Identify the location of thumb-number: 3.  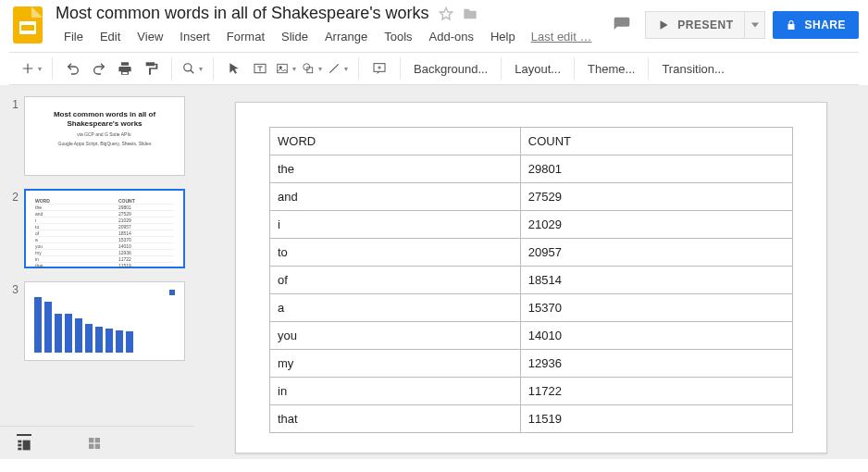
(12, 289).